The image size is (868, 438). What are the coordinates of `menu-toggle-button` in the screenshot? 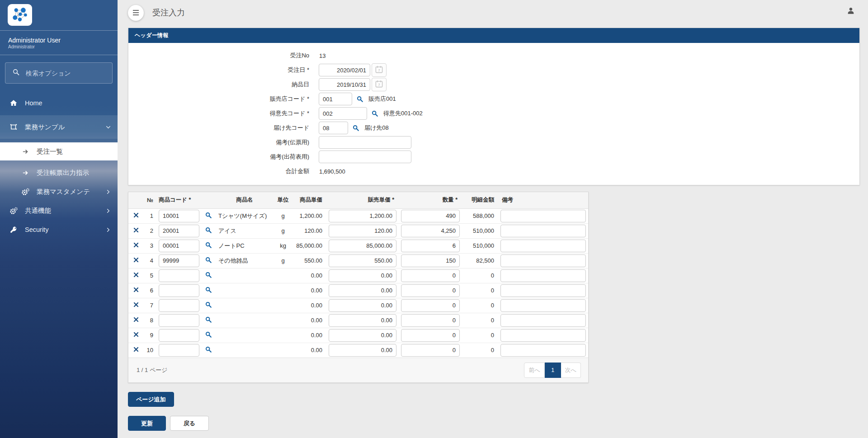 It's located at (136, 13).